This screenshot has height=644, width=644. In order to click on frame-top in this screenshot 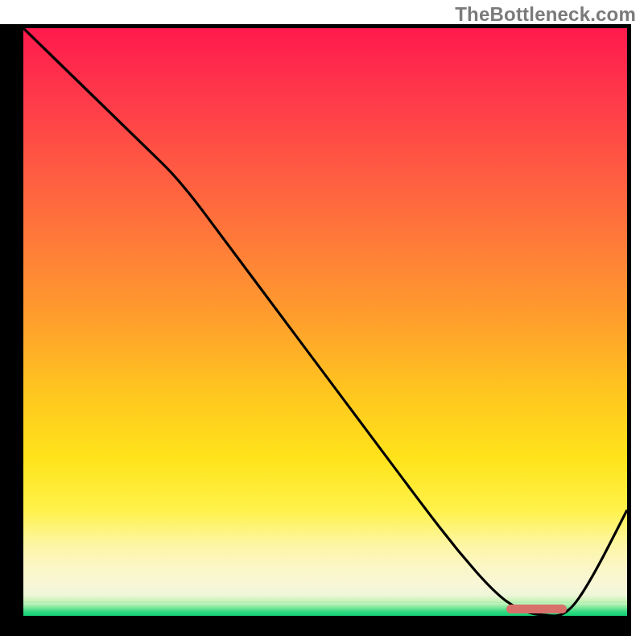, I will do `click(325, 26)`.